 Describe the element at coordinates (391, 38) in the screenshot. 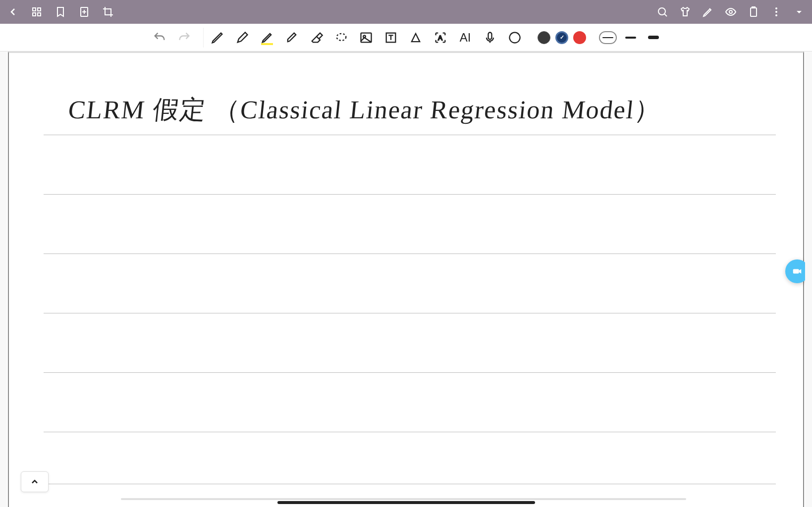

I see `text-tool` at that location.